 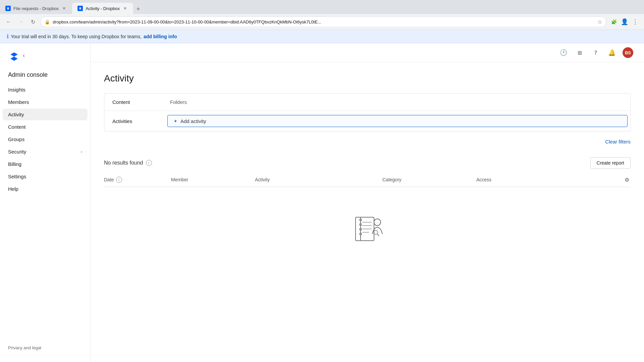 What do you see at coordinates (16, 115) in the screenshot?
I see `sidebar-item-label-activity: Activity` at bounding box center [16, 115].